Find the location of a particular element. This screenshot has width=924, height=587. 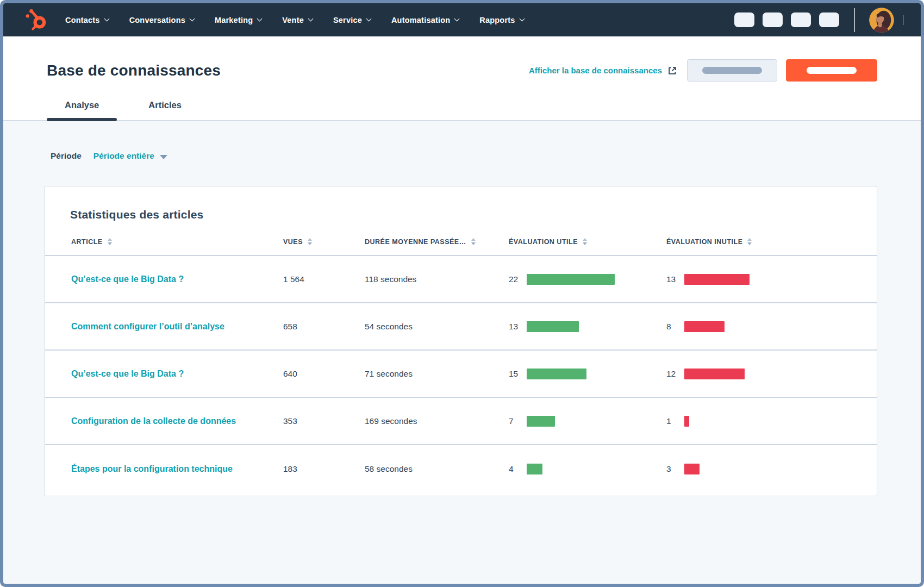

nav-item-label: Rapports is located at coordinates (497, 20).